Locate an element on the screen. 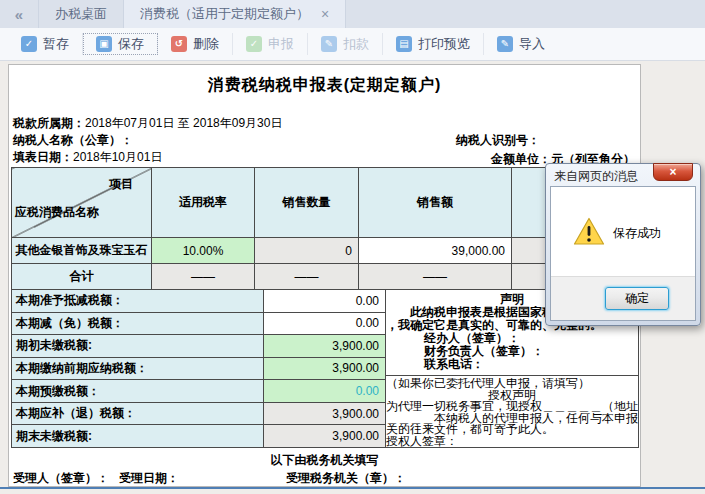  button-label: 打印预览 is located at coordinates (444, 44).